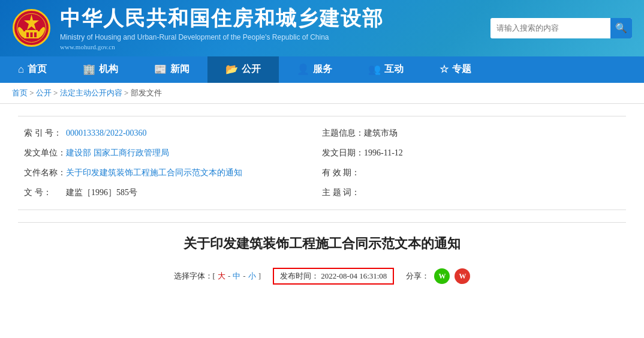  What do you see at coordinates (45, 173) in the screenshot?
I see `filename-label: 文件名称：` at bounding box center [45, 173].